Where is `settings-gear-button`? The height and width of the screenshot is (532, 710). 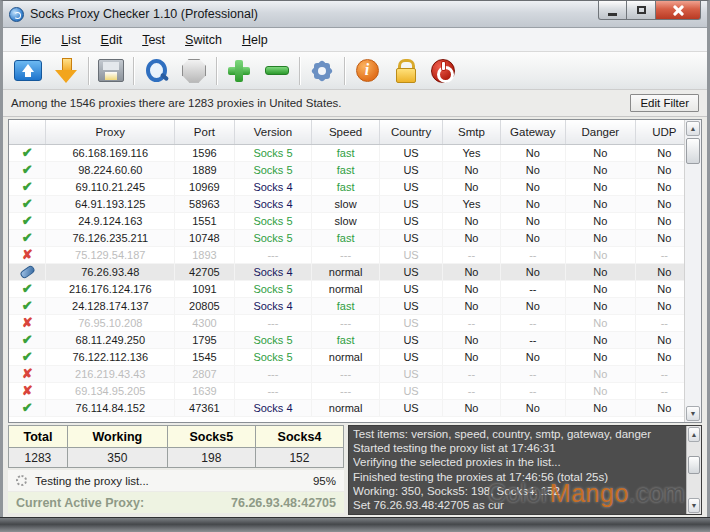
settings-gear-button is located at coordinates (322, 70).